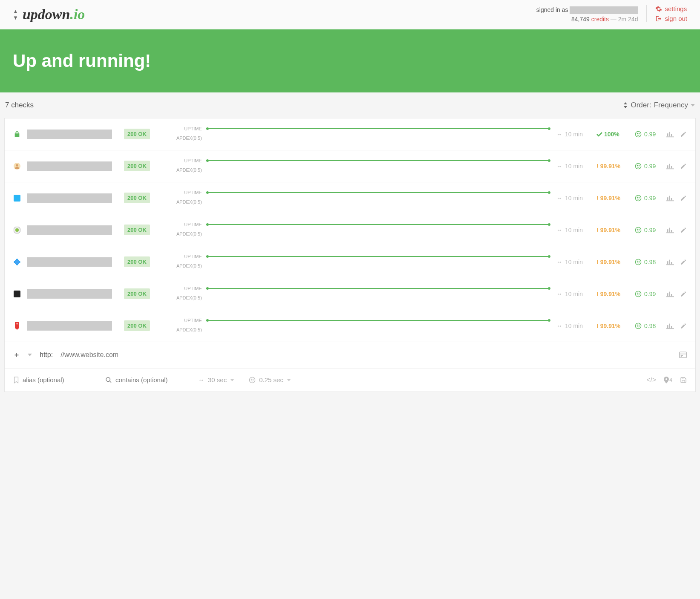  Describe the element at coordinates (109, 380) in the screenshot. I see `search-icon` at that location.